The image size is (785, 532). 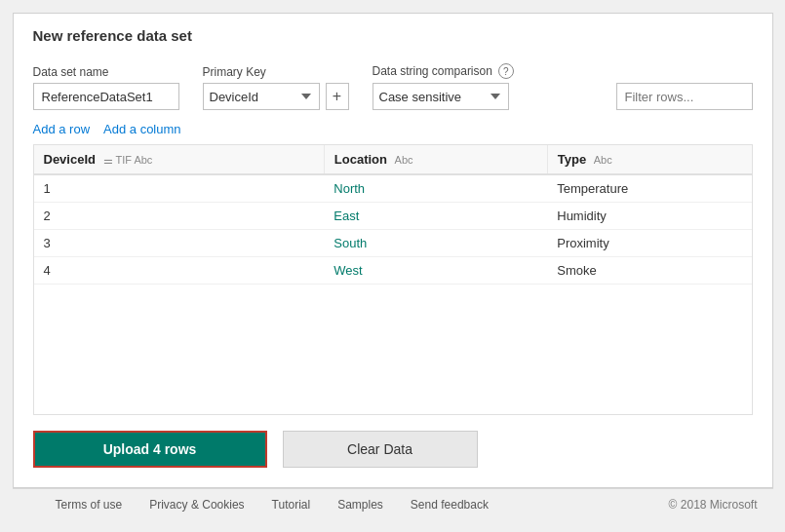 I want to click on table-row: 3 South Proximity, so click(x=393, y=244).